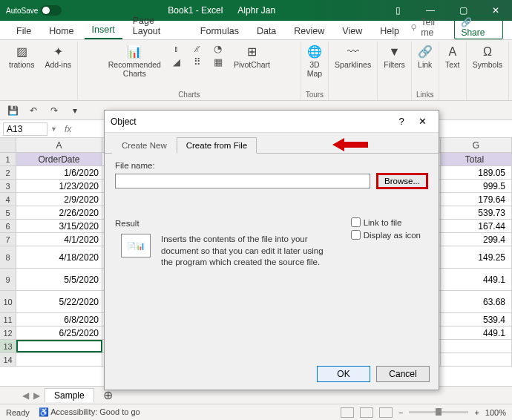 This screenshot has height=420, width=512. Describe the element at coordinates (8, 199) in the screenshot. I see `row-header: 4` at that location.